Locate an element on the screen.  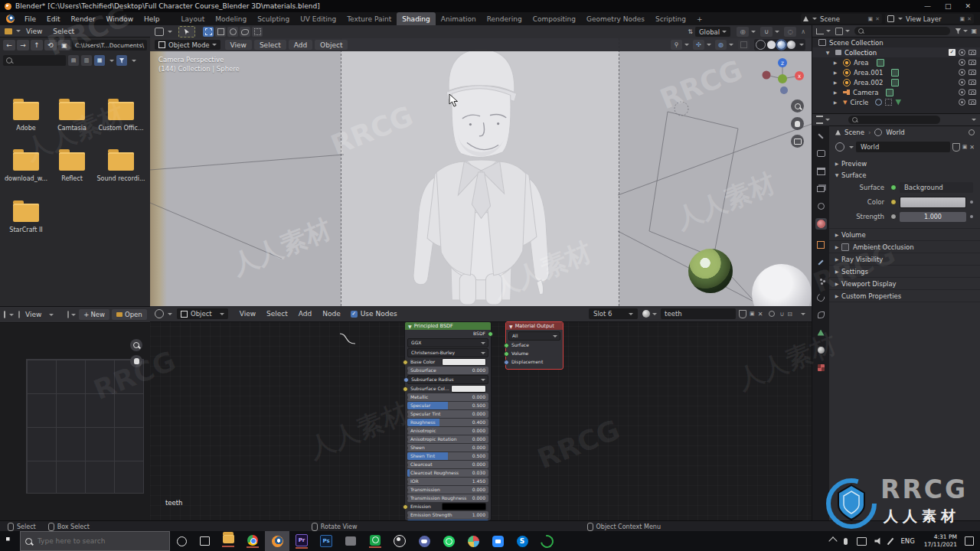
overlays-toggle-icon: ◍ is located at coordinates (721, 44).